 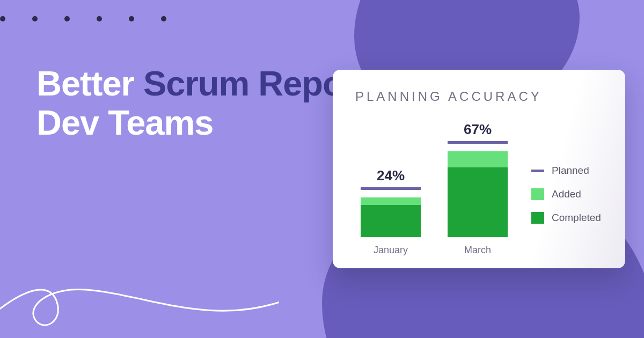 I want to click on bars-area: 24% January 67% March, so click(x=431, y=189).